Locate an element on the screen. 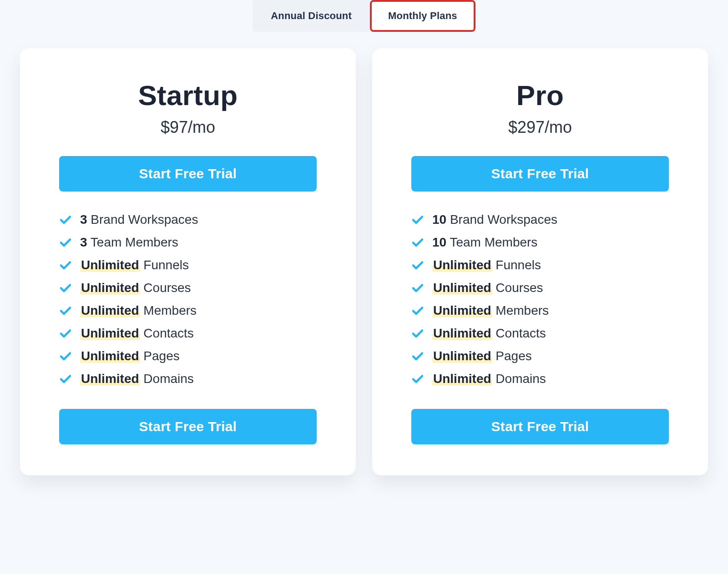 This screenshot has width=728, height=574. plan-title: Pro is located at coordinates (540, 96).